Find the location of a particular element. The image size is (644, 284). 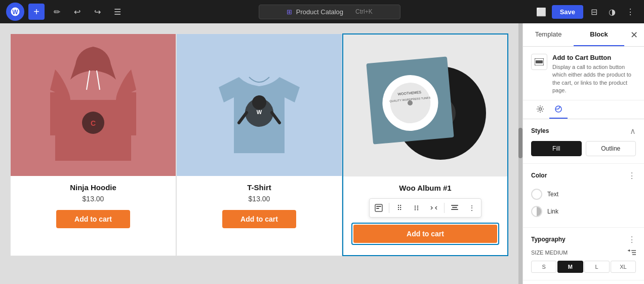

styles-section: Styles ∧ Fill Outline is located at coordinates (583, 141).